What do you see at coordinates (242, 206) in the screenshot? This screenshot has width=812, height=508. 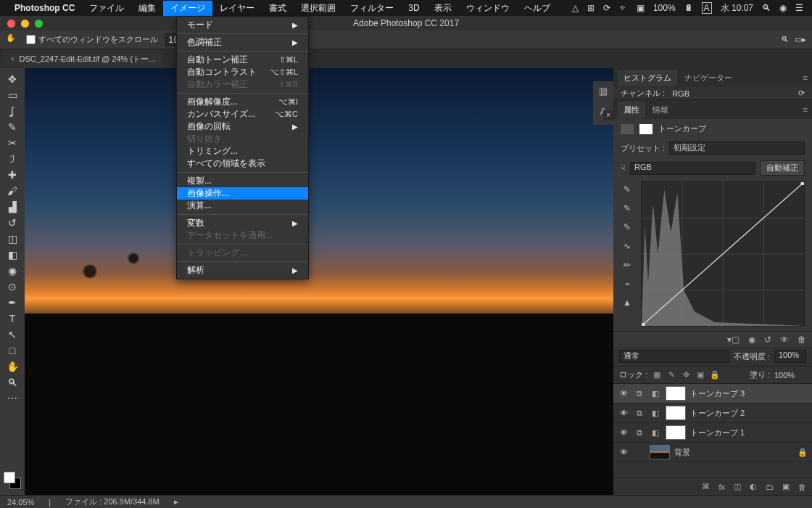 I see `menu-item: 演算...` at bounding box center [242, 206].